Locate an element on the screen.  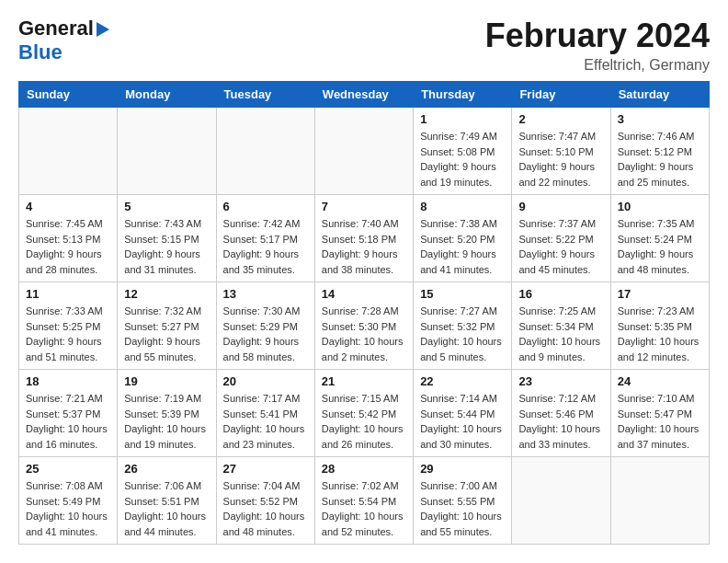
day-info-line: Sunset: 5:30 PM is located at coordinates (358, 327).